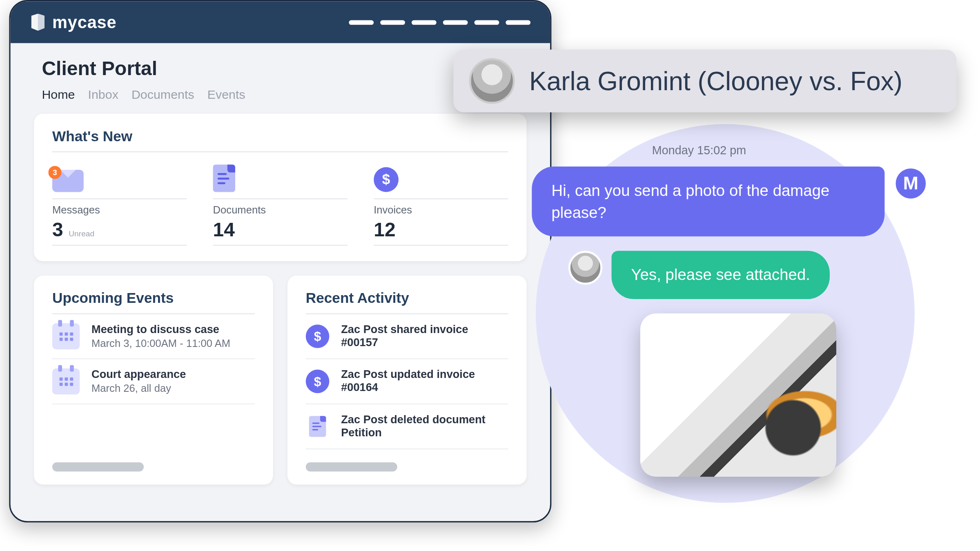 The width and height of the screenshot is (980, 551). Describe the element at coordinates (120, 205) in the screenshot. I see `wn-messages: 3 Messages 3 Unread` at that location.